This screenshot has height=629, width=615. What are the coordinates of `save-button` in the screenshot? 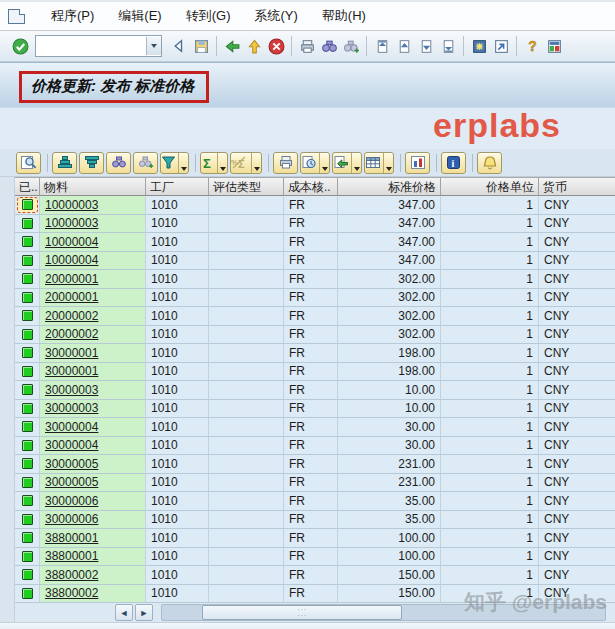 It's located at (201, 46).